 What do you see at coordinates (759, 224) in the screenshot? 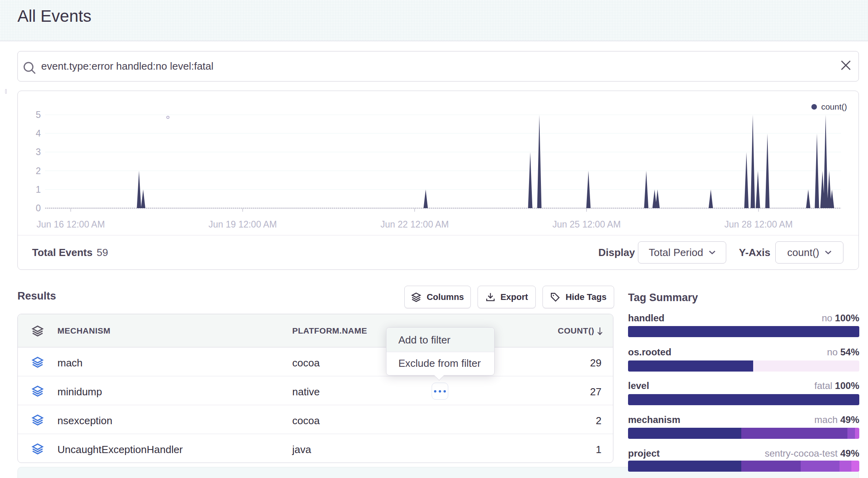
I see `svg-text: Jun 28 12:00 AM` at bounding box center [759, 224].